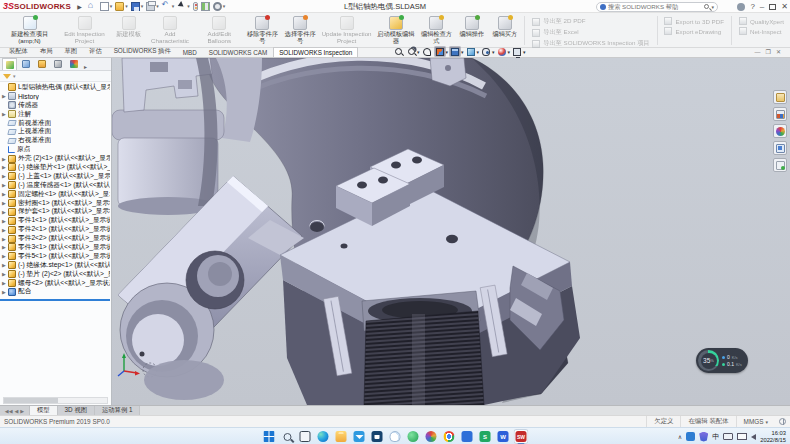 This screenshot has height=444, width=790. What do you see at coordinates (762, 31) in the screenshot?
I see `ribbon-net-inspect: Net-Inspect` at bounding box center [762, 31].